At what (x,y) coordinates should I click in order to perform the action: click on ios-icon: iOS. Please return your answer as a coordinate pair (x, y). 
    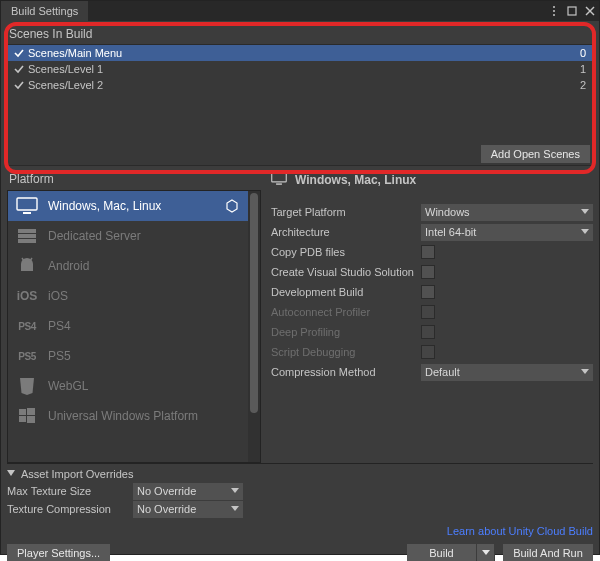
    Looking at the image, I should click on (27, 296).